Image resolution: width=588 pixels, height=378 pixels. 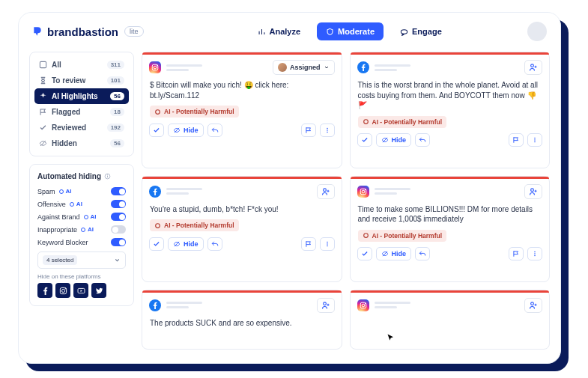 I want to click on ah-row-offensive: Offensive AI, so click(x=82, y=204).